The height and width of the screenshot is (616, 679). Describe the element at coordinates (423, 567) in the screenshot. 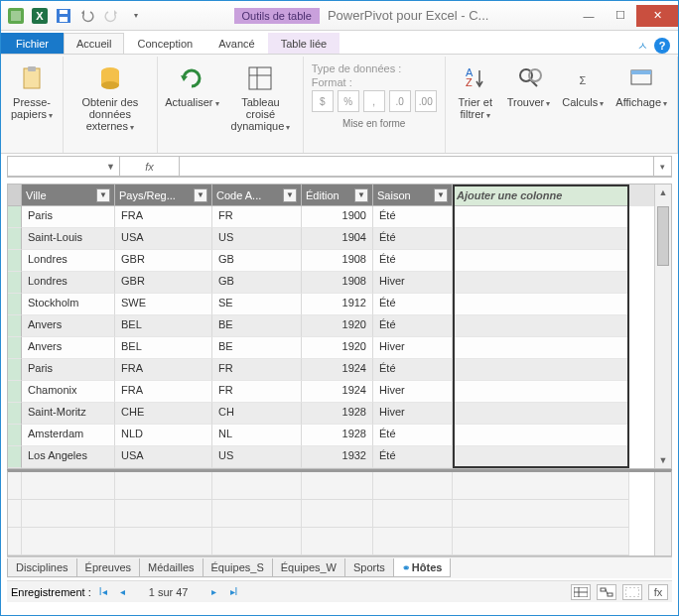

I see `sheet-tab-hôtes: ⚭Hôtes` at that location.